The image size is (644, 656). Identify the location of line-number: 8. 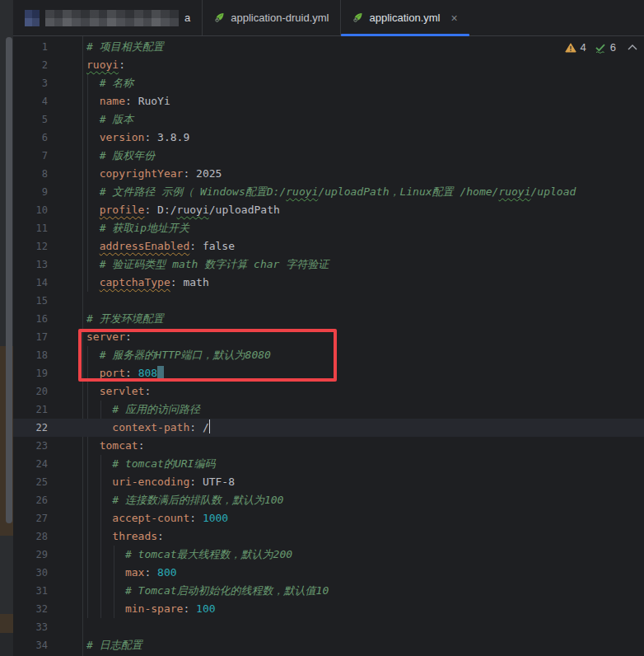
(48, 174).